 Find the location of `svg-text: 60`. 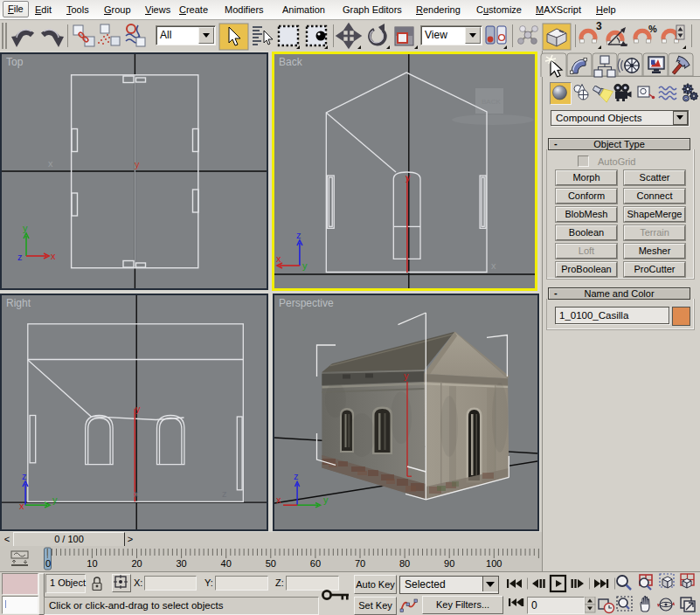

svg-text: 60 is located at coordinates (315, 563).